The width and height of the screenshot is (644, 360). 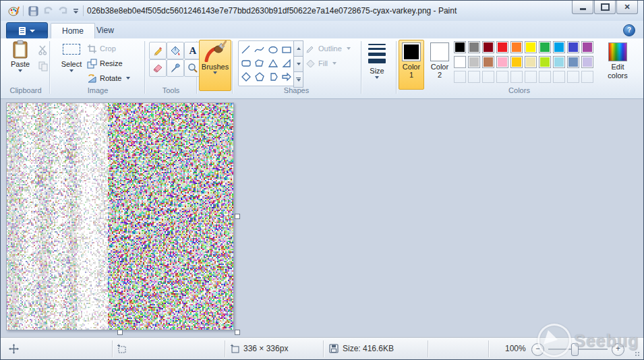 What do you see at coordinates (583, 7) in the screenshot?
I see `minimize-button` at bounding box center [583, 7].